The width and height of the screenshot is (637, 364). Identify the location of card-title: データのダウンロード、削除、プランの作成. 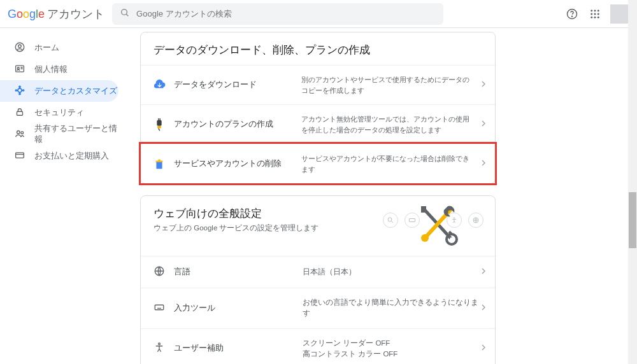
(318, 50).